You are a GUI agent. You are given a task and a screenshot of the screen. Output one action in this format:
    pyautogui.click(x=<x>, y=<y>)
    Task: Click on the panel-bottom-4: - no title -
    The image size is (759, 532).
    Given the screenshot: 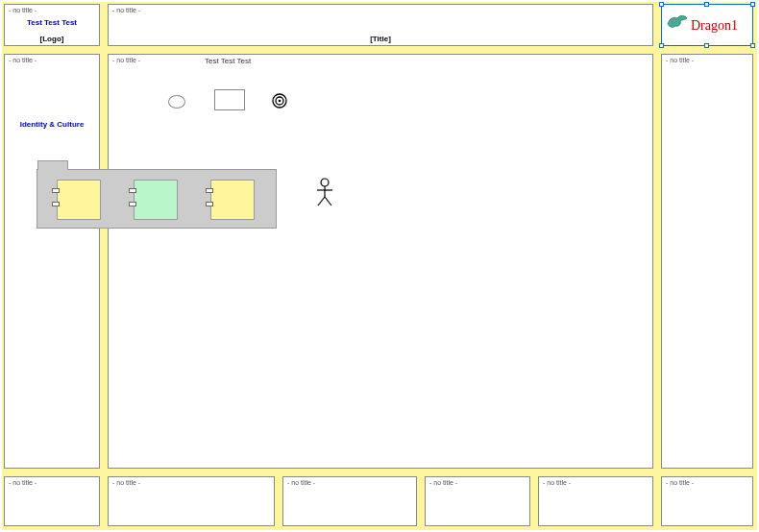 What is the action you would take?
    pyautogui.click(x=596, y=501)
    